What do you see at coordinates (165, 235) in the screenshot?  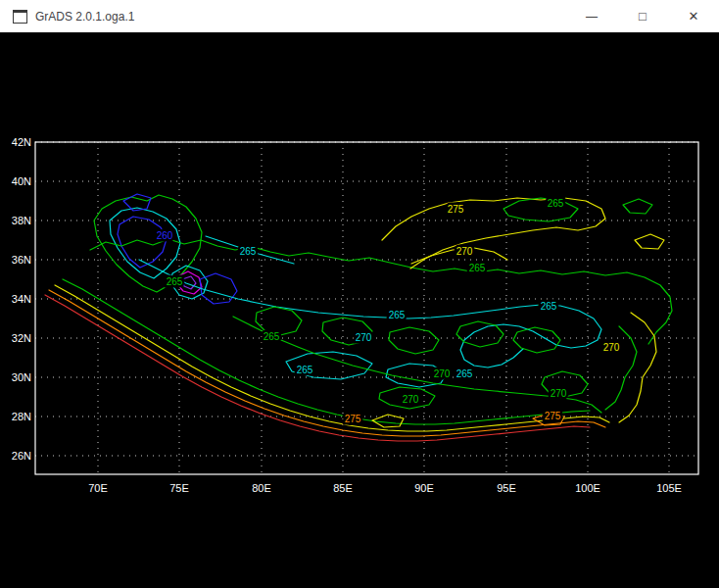 I see `contour-label: 260` at bounding box center [165, 235].